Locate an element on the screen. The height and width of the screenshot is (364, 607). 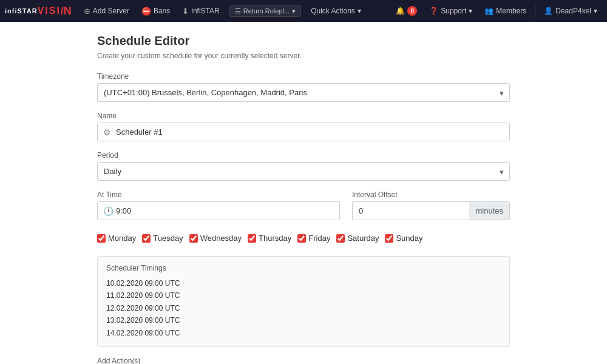
at-time-group: At Time 🕐 is located at coordinates (219, 205).